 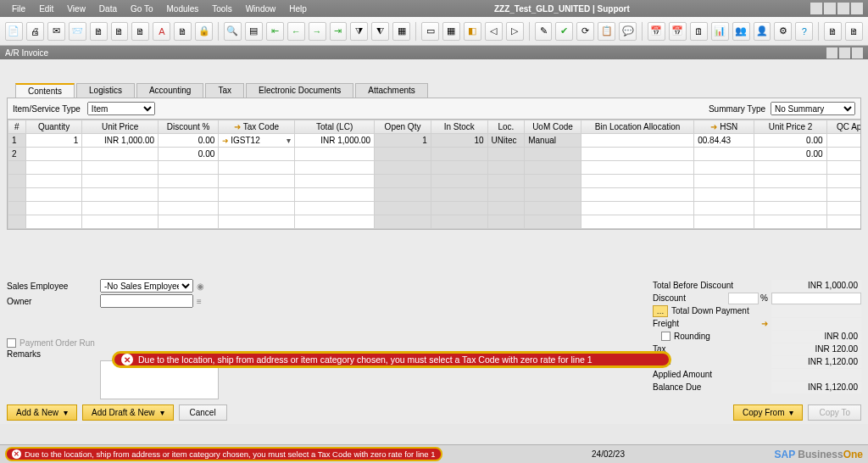 I want to click on tb-last-icon: ⇥, so click(x=339, y=31).